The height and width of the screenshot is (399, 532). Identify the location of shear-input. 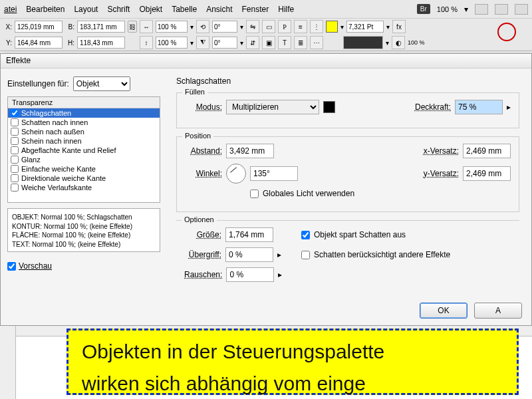
(225, 43).